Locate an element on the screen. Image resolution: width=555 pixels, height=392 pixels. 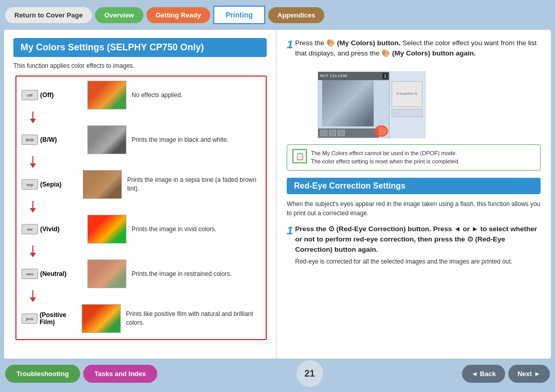
color-label-positive: pos (Positive Film) is located at coordinates (51, 319).